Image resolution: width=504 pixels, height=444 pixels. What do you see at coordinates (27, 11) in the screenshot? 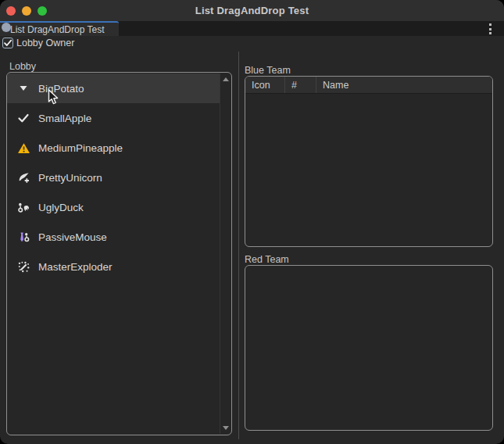
I see `minimize-button` at bounding box center [27, 11].